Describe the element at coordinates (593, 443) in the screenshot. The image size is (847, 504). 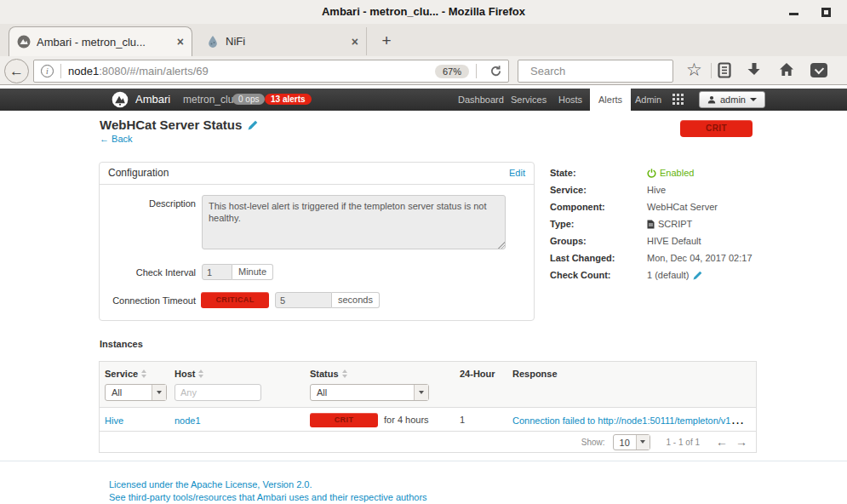
I see `show-label: Show:` at that location.